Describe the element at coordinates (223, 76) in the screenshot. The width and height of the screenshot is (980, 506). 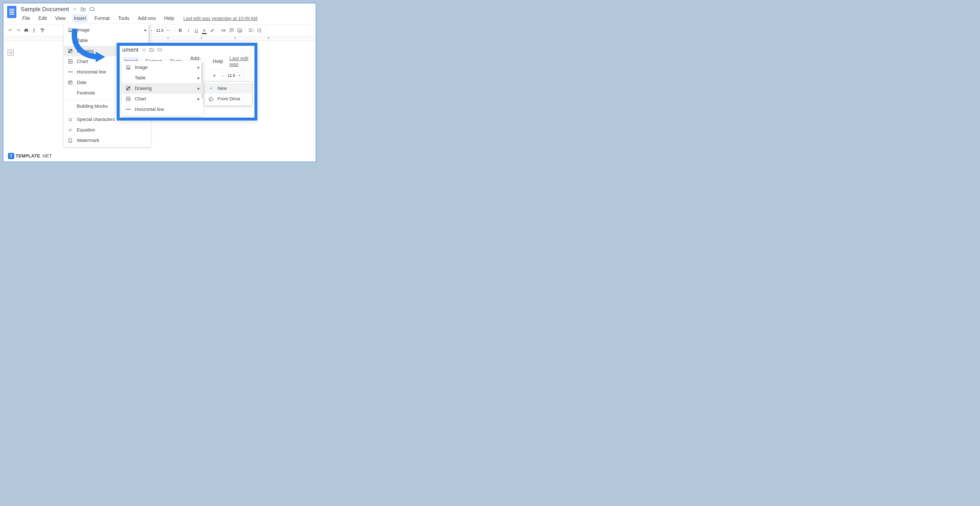
I see `font-size-decrease: −` at that location.